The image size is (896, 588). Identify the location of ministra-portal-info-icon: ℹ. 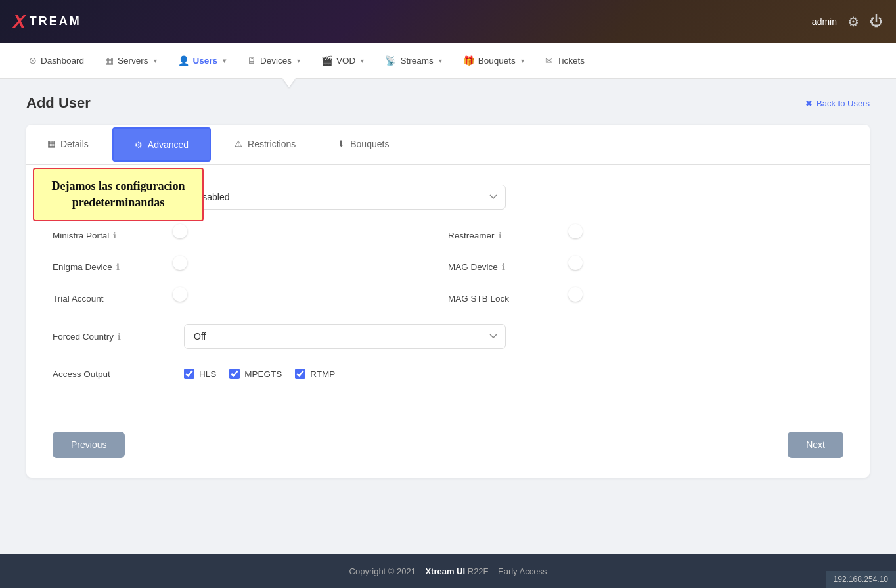
(114, 235).